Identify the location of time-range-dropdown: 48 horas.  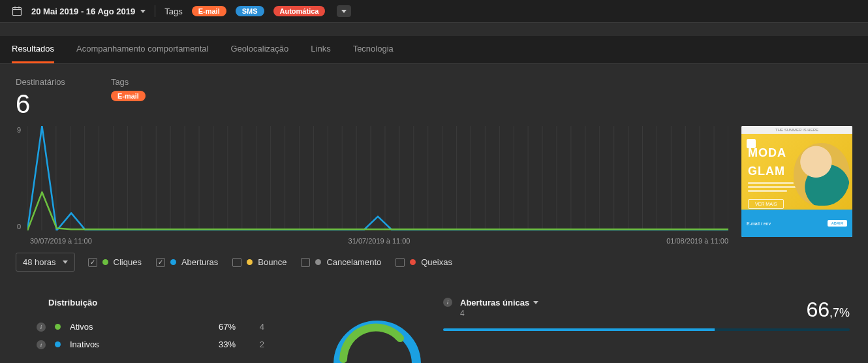
(46, 262).